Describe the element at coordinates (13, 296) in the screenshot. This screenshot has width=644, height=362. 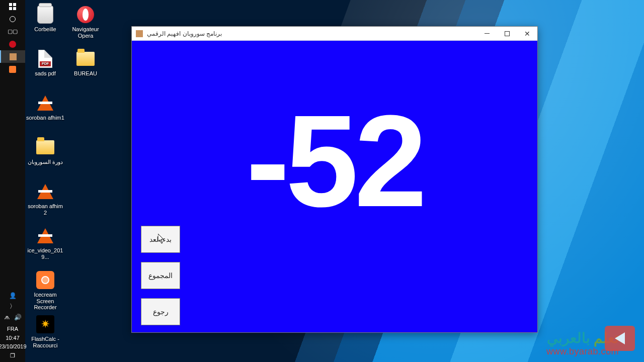
I see `people-icon: 👤` at that location.